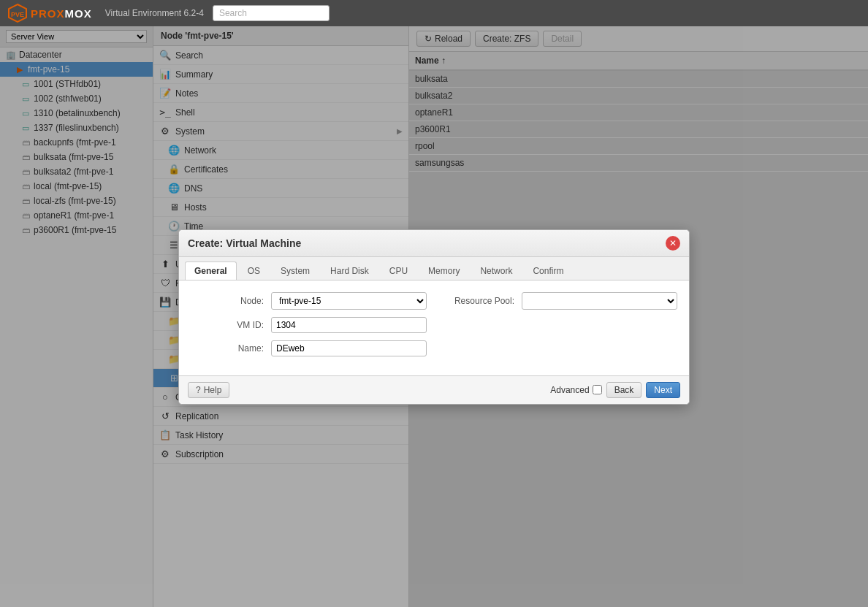 The image size is (868, 607). Describe the element at coordinates (18, 15) in the screenshot. I see `svg-text: PVE` at that location.